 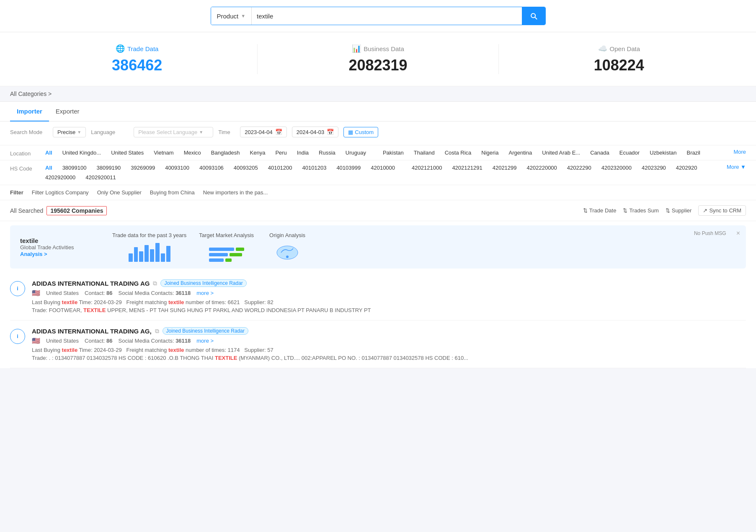 What do you see at coordinates (315, 168) in the screenshot?
I see `hscode-item: 40101203` at bounding box center [315, 168].